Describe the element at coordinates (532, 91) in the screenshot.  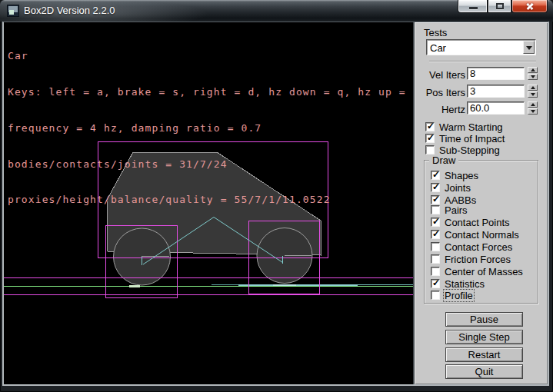
I see `pos-iters-spinner` at that location.